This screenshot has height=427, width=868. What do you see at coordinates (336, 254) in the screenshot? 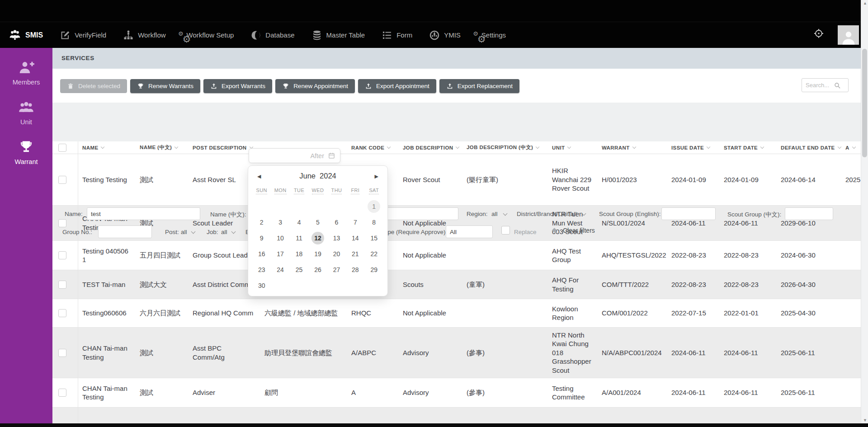
I see `calendar-day-20: 20` at bounding box center [336, 254].